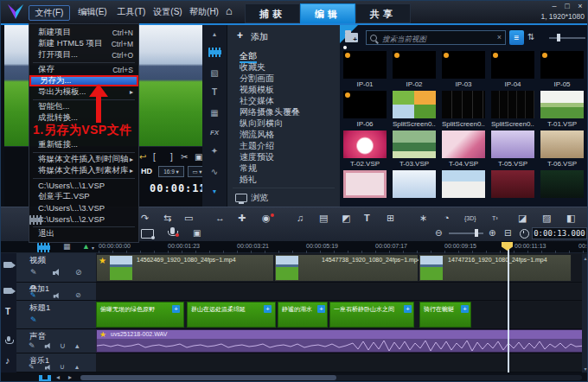 Image resolution: width=588 pixels, height=382 pixels. Describe the element at coordinates (56, 315) in the screenshot. I see `track-header-title: 标题1 ✎` at that location.